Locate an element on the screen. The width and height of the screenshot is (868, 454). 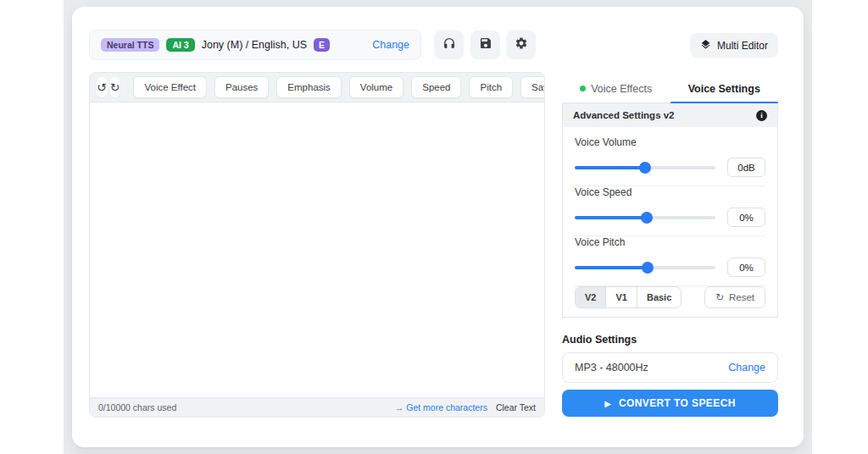
tab-voice-effects-label: Voice Effects is located at coordinates (621, 89).